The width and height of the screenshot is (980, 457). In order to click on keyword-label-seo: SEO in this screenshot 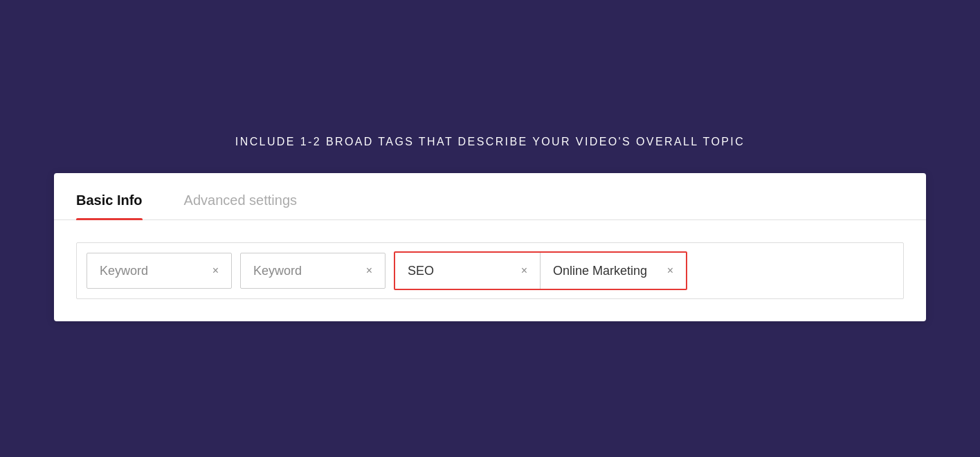, I will do `click(460, 271)`.